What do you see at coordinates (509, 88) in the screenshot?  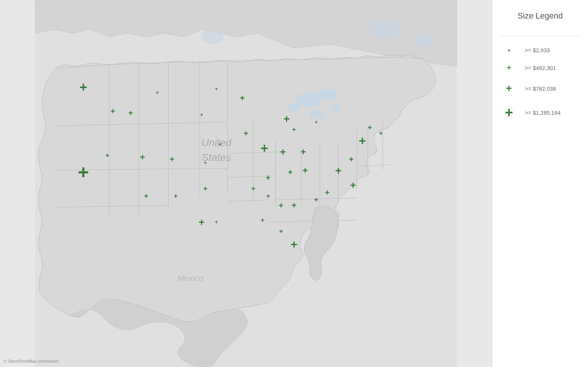 I see `legend-cross-2: +` at bounding box center [509, 88].